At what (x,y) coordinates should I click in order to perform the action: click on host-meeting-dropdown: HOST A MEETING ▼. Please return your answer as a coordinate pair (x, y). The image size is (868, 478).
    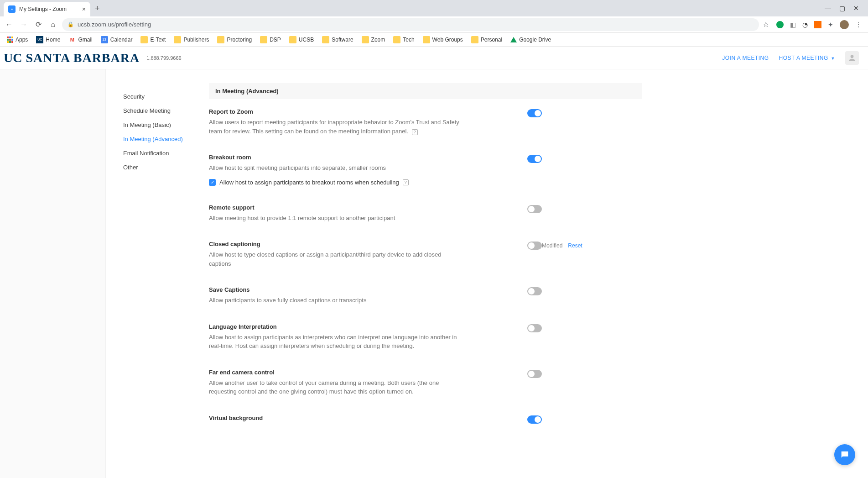
    Looking at the image, I should click on (807, 58).